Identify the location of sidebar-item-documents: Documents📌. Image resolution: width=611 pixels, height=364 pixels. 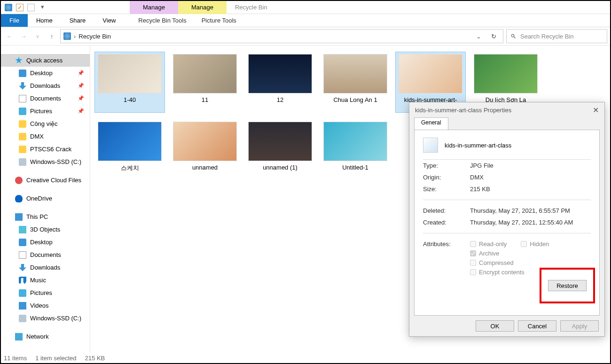
(45, 99).